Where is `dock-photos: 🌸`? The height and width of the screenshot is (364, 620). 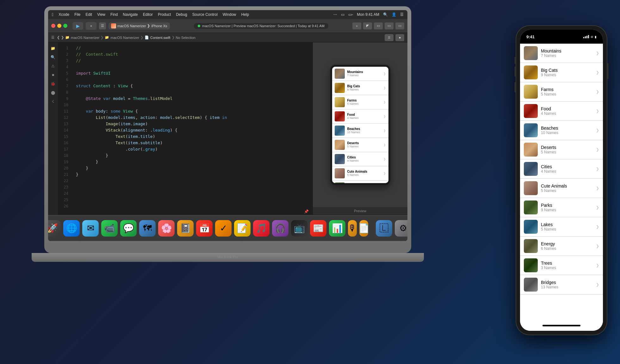
dock-photos: 🌸 is located at coordinates (166, 228).